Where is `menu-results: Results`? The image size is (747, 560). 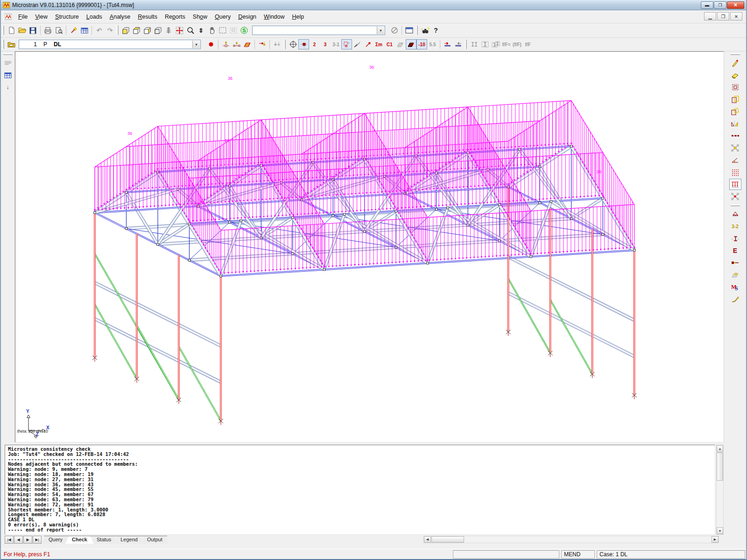 menu-results: Results is located at coordinates (148, 17).